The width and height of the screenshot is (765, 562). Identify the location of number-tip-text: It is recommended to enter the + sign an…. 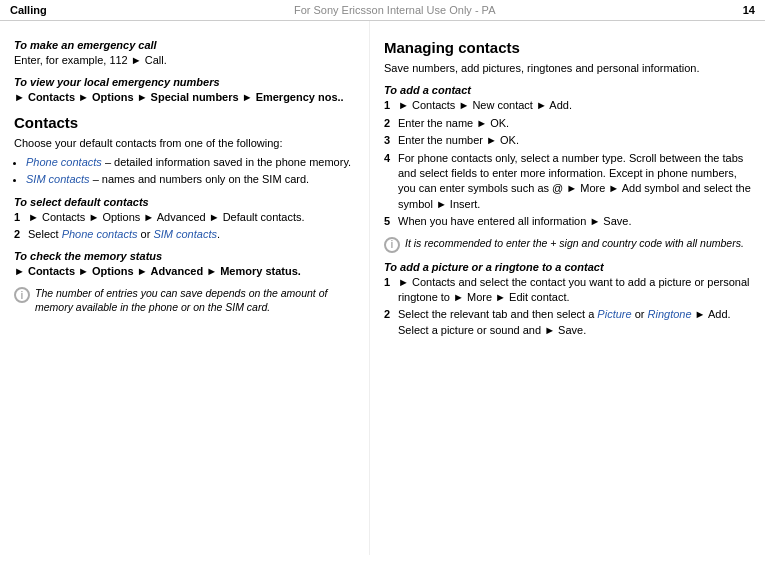
(574, 243).